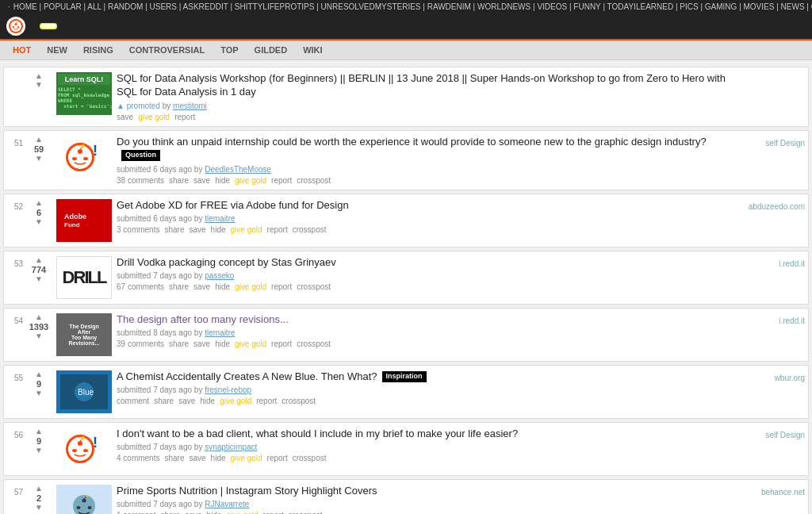 This screenshot has height=514, width=812. Describe the element at coordinates (84, 221) in the screenshot. I see `post-thumbnail: AdobeFund` at that location.